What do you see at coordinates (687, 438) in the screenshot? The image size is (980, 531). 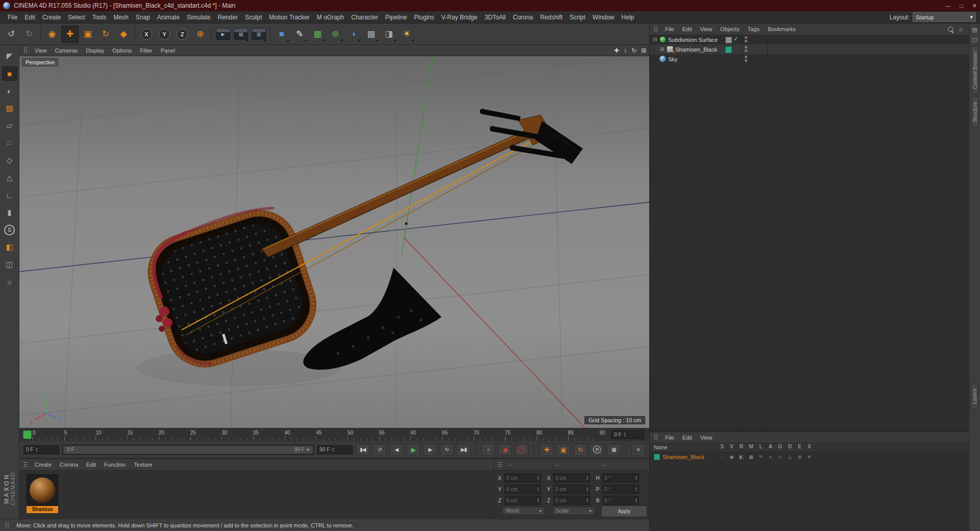 I see `layers-menu-item: Edit` at bounding box center [687, 438].